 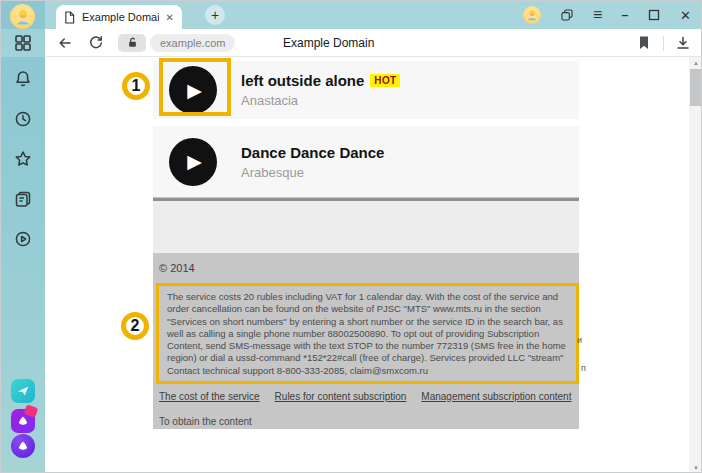 What do you see at coordinates (119, 17) in the screenshot?
I see `tab-example-domain: Example Domain ✕` at bounding box center [119, 17].